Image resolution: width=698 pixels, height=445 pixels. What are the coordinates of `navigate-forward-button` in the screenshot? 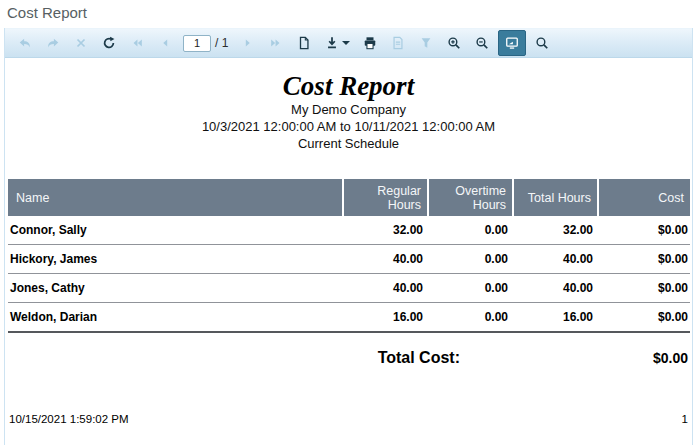 It's located at (53, 43).